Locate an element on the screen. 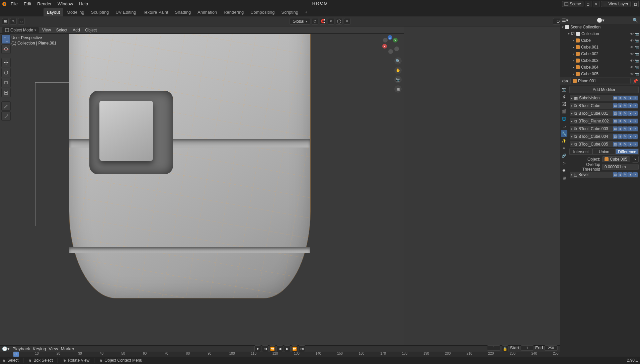  ptab-mesh: ▷ is located at coordinates (564, 163).